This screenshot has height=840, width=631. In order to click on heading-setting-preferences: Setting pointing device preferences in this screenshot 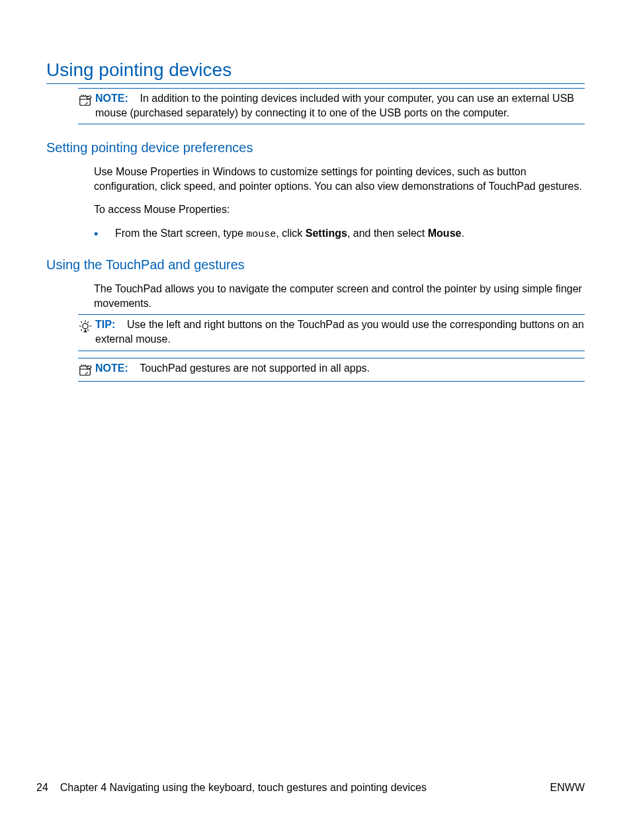, I will do `click(316, 148)`.